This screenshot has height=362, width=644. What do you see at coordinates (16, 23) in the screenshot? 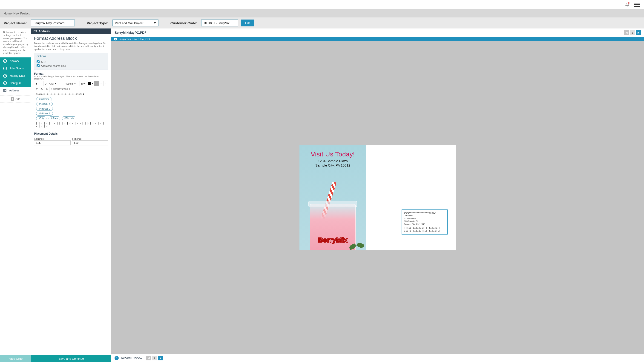
I see `project-name-label: Project Name:` at bounding box center [16, 23].